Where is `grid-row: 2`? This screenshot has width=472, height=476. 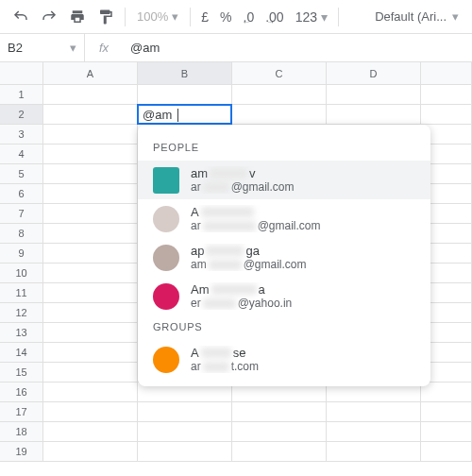
grid-row: 2 is located at coordinates (236, 115).